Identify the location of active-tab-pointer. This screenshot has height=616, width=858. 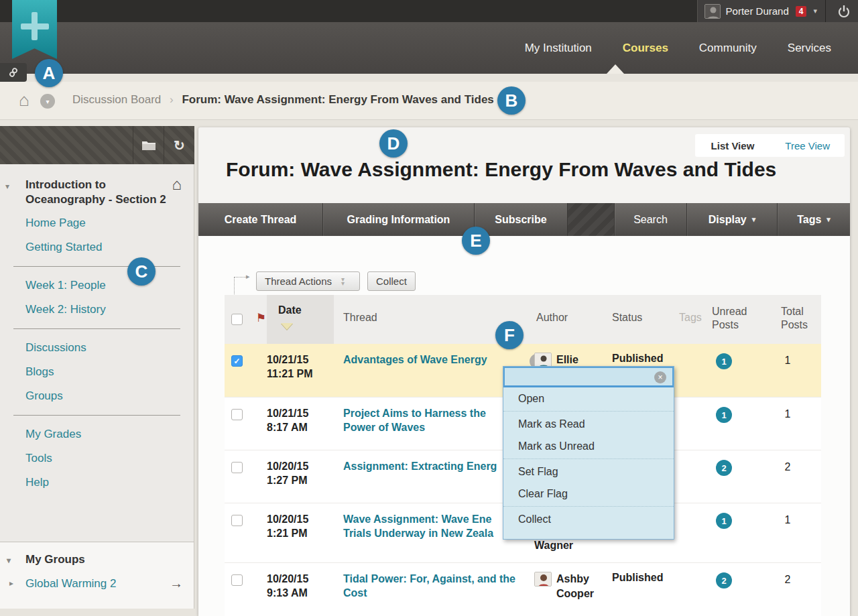
(615, 69).